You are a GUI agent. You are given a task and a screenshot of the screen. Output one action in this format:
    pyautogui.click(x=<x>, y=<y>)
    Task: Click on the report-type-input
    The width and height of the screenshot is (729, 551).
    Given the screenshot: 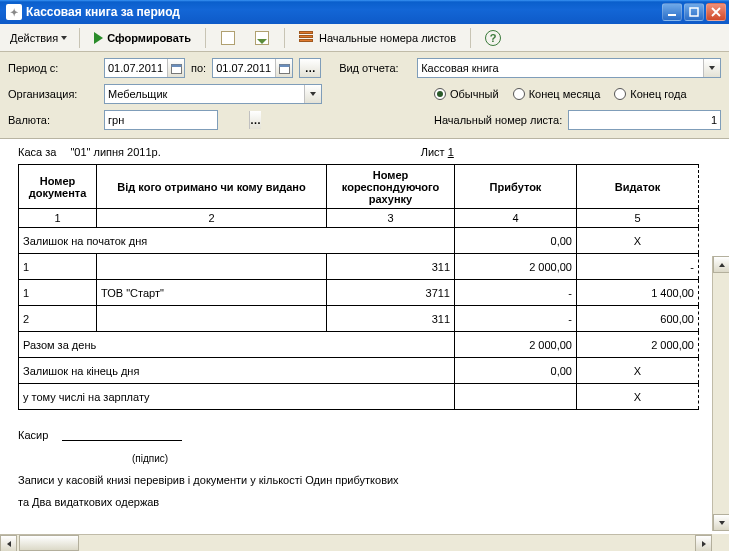 What is the action you would take?
    pyautogui.click(x=560, y=68)
    